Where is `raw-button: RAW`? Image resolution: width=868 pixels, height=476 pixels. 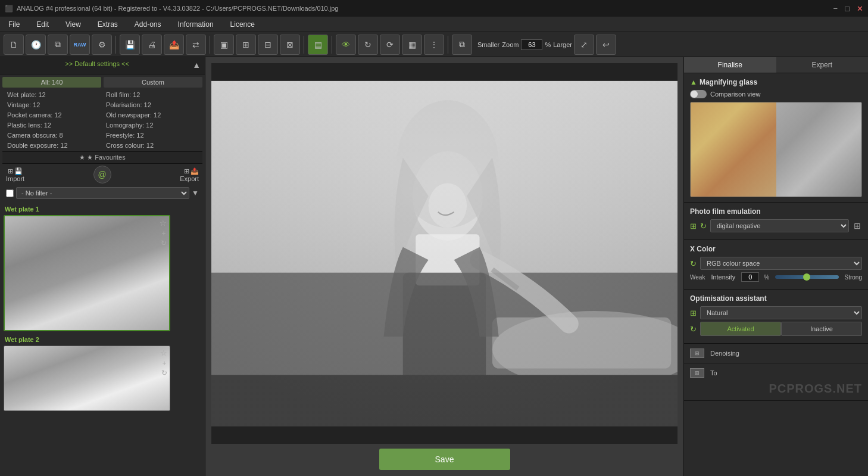
raw-button: RAW is located at coordinates (80, 45).